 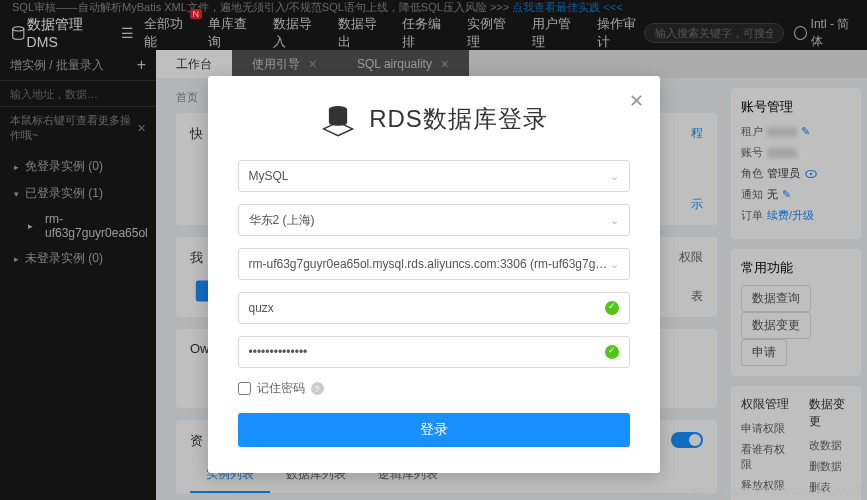 I want to click on remember-input, so click(x=244, y=388).